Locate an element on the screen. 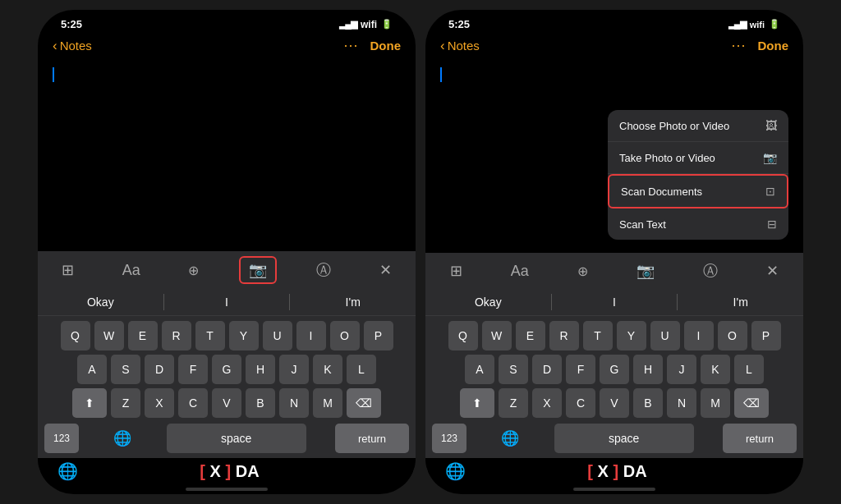  key-u-left: U is located at coordinates (278, 336).